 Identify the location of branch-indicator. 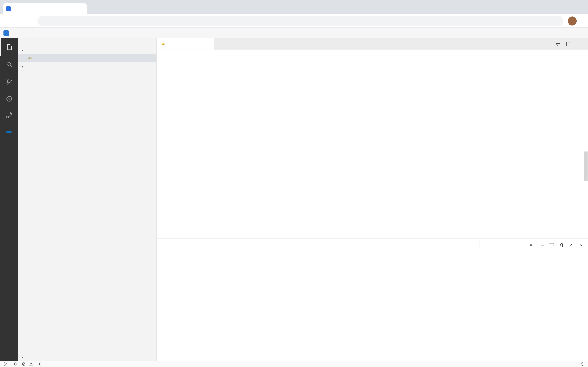
(6, 364).